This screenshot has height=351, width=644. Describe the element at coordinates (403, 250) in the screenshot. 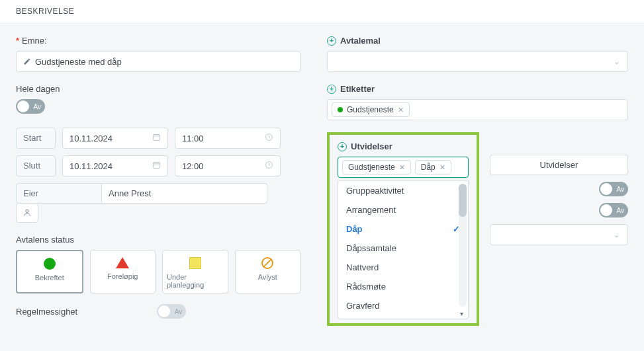

I see `utvidelser-dropdown: Gruppeaktivitet Arrangement Dåp✓ Dåpssam…` at that location.